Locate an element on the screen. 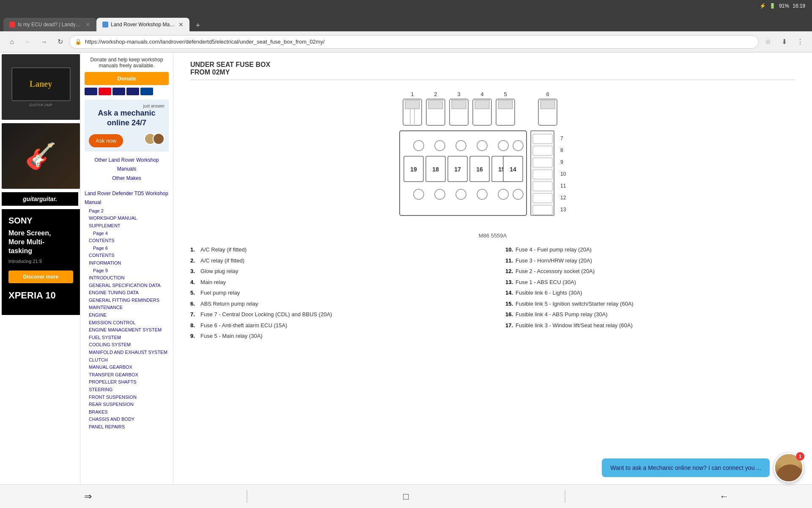 This screenshot has height=508, width=812. svg-text: 6 is located at coordinates (547, 94).